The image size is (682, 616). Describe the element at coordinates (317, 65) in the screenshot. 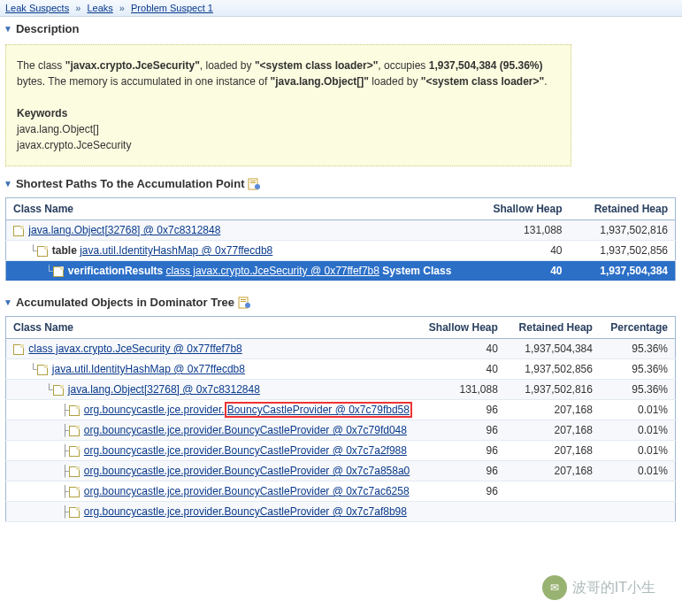

I see `desc-loader: "<system class loader>"` at that location.